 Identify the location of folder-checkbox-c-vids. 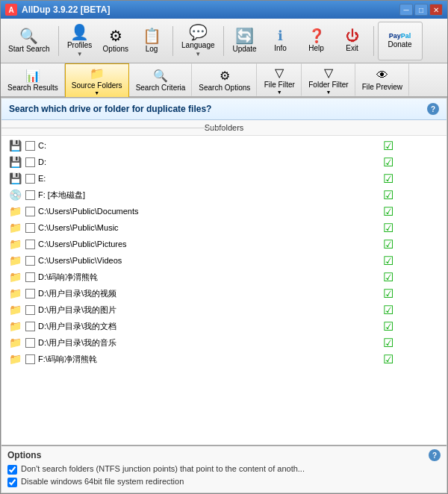
(30, 261).